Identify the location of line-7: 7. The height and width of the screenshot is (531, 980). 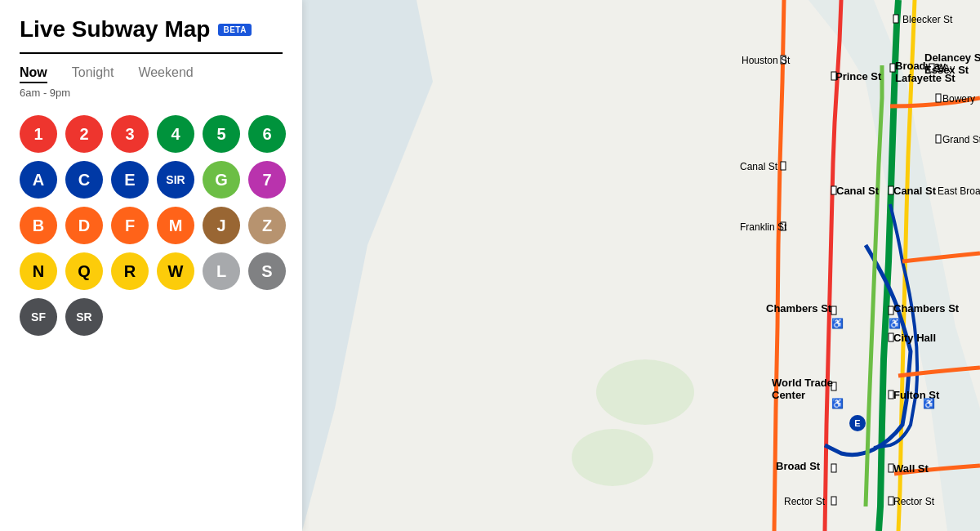
(267, 180).